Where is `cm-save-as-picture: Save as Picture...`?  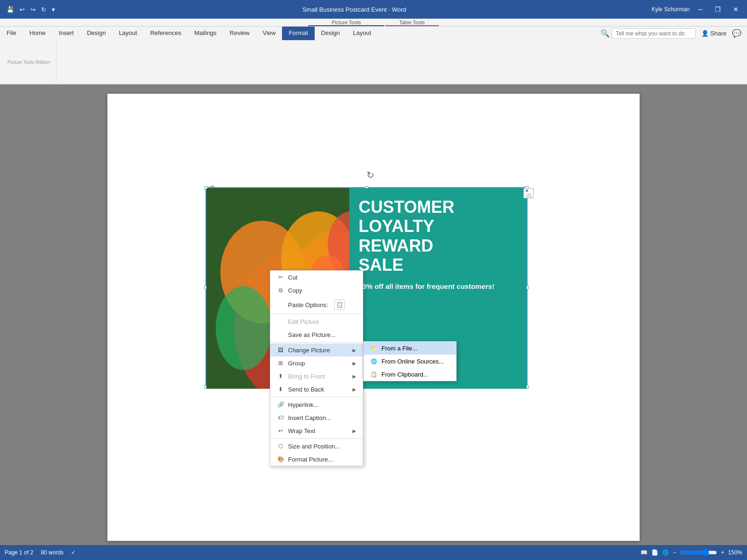 cm-save-as-picture: Save as Picture... is located at coordinates (317, 335).